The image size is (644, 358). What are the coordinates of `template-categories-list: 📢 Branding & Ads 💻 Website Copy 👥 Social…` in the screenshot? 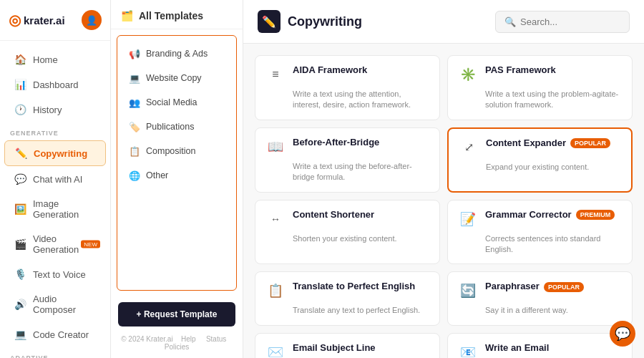 It's located at (177, 163).